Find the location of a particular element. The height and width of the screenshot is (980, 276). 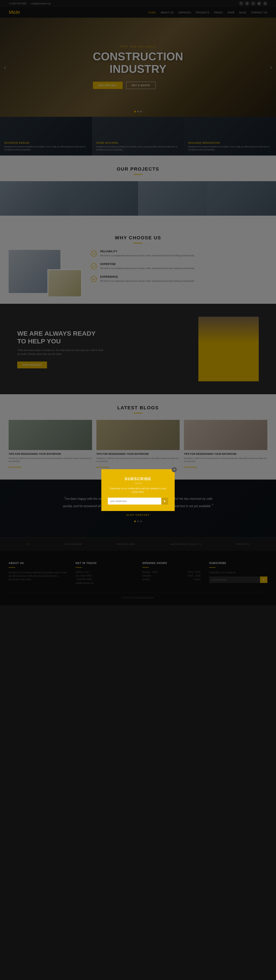

subscribe-modal: × Subscribe Subscribe to our mailing lis… is located at coordinates (138, 490).